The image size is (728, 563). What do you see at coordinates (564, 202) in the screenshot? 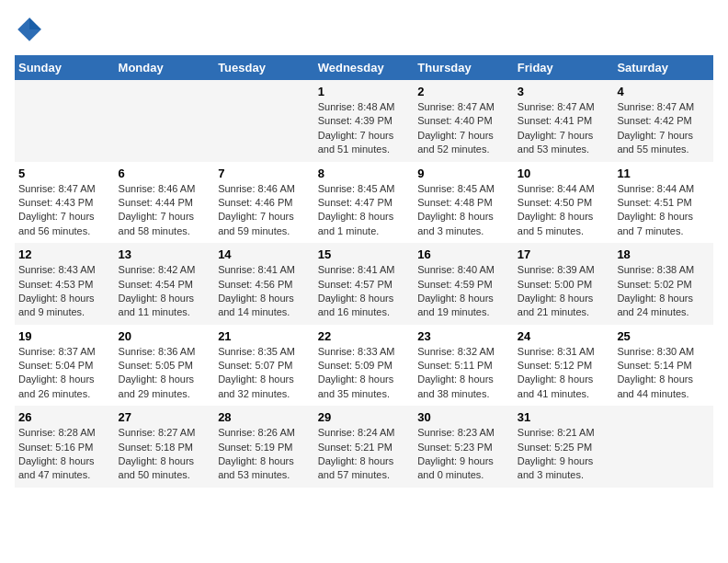
I see `calendar-cell: 10Sunrise: 8:44 AMSunset: 4:50 PMDayligh…` at bounding box center [564, 202].